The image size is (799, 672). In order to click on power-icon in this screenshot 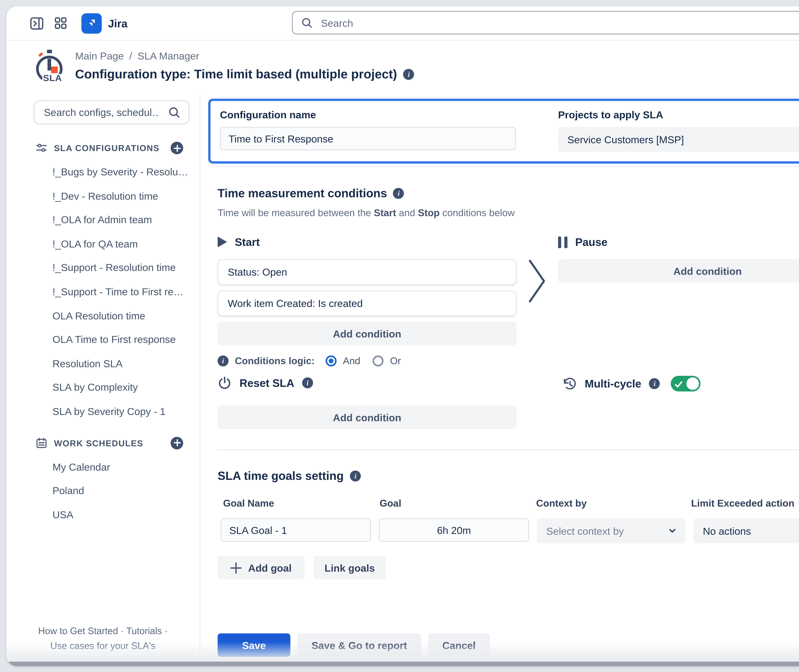, I will do `click(225, 382)`.